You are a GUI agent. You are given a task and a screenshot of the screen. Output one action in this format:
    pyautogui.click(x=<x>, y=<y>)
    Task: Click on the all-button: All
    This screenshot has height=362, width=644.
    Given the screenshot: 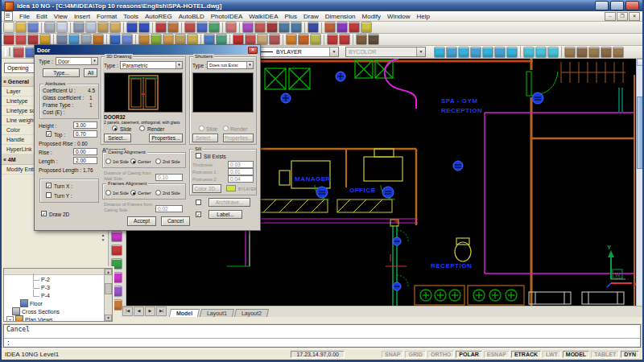 What is the action you would take?
    pyautogui.click(x=90, y=72)
    